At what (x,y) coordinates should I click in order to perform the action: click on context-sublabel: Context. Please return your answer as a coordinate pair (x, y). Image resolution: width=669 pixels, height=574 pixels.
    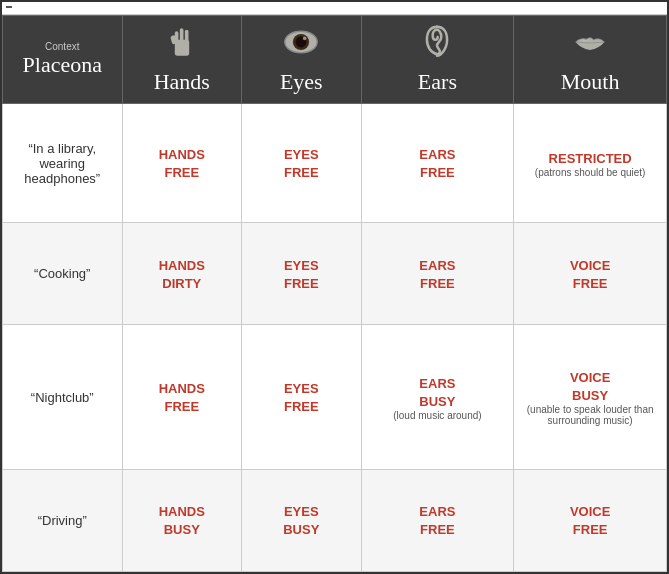
    Looking at the image, I should click on (62, 46).